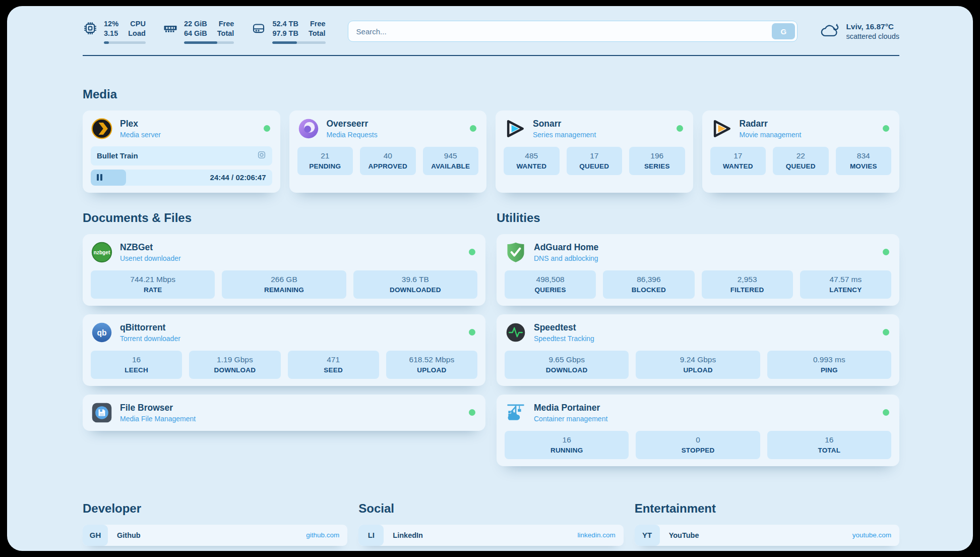 This screenshot has width=980, height=557. Describe the element at coordinates (395, 135) in the screenshot. I see `card-subtitle: Media Requests` at that location.